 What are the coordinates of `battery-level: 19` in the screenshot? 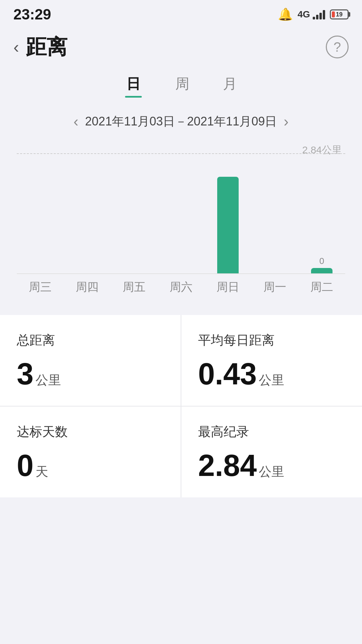 It's located at (339, 15).